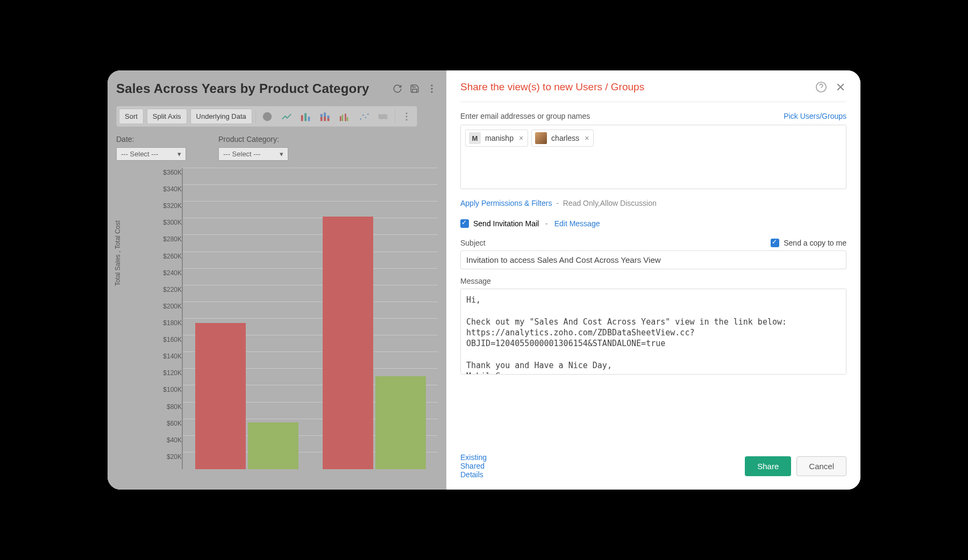 The height and width of the screenshot is (560, 968). Describe the element at coordinates (167, 116) in the screenshot. I see `split-axis-button: Split Axis` at that location.